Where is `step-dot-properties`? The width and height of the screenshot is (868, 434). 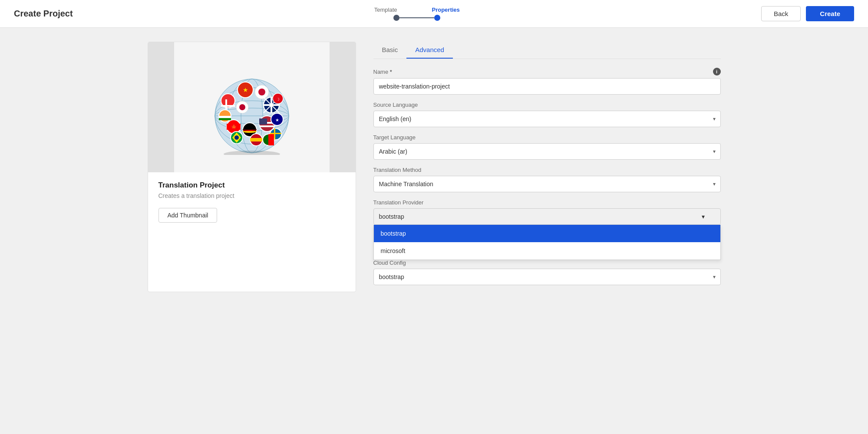
step-dot-properties is located at coordinates (437, 18).